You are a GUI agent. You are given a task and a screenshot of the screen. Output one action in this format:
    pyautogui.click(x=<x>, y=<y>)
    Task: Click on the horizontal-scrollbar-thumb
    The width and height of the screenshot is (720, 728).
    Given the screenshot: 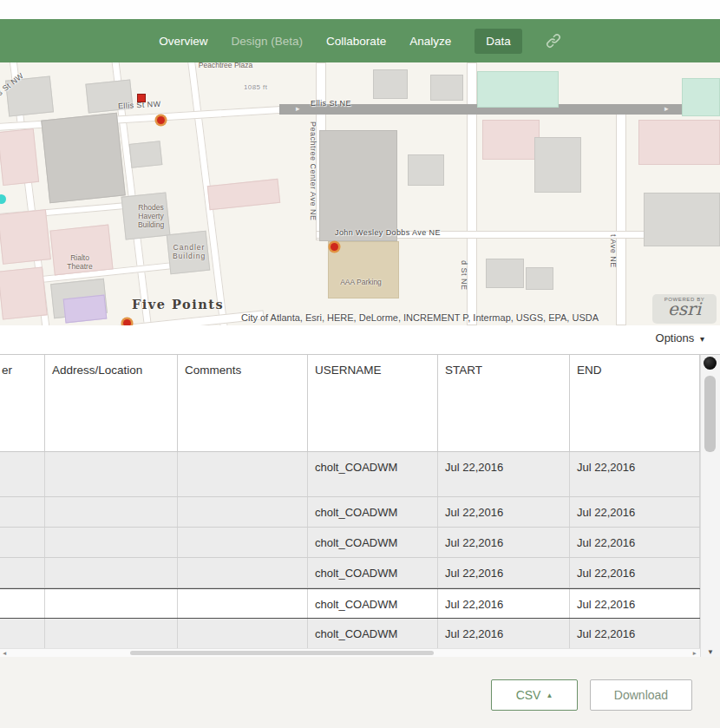 What is the action you would take?
    pyautogui.click(x=282, y=653)
    